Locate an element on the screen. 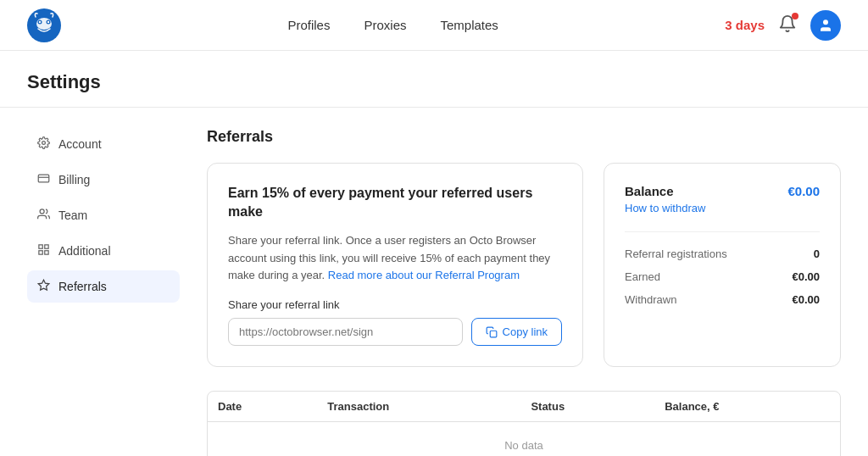 The width and height of the screenshot is (868, 456). section-title: Referrals is located at coordinates (524, 137).